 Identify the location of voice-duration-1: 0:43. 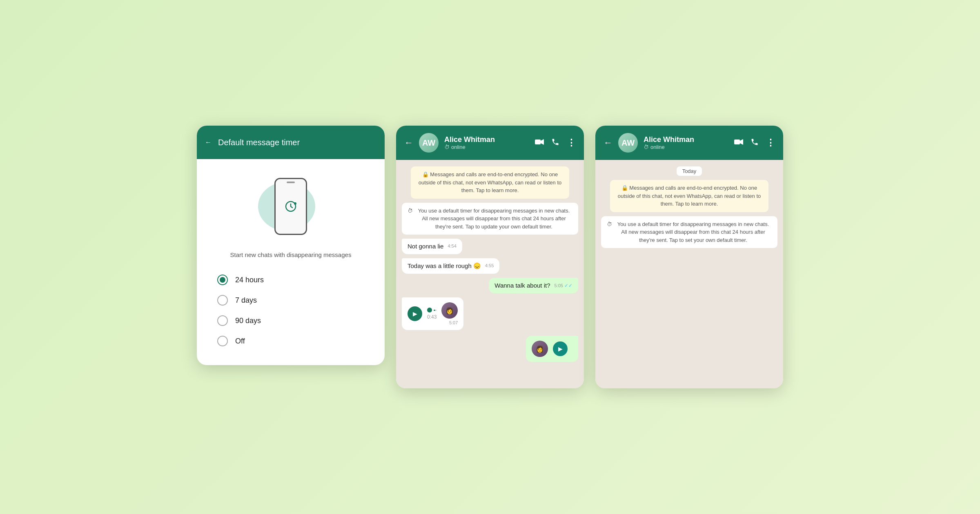
(432, 317).